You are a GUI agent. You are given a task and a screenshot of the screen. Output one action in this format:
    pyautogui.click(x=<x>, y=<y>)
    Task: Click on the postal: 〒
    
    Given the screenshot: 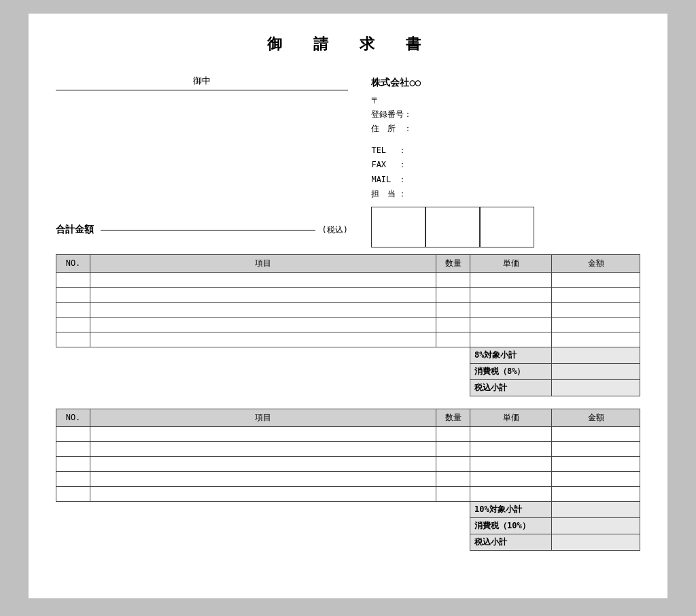 What is the action you would take?
    pyautogui.click(x=506, y=101)
    